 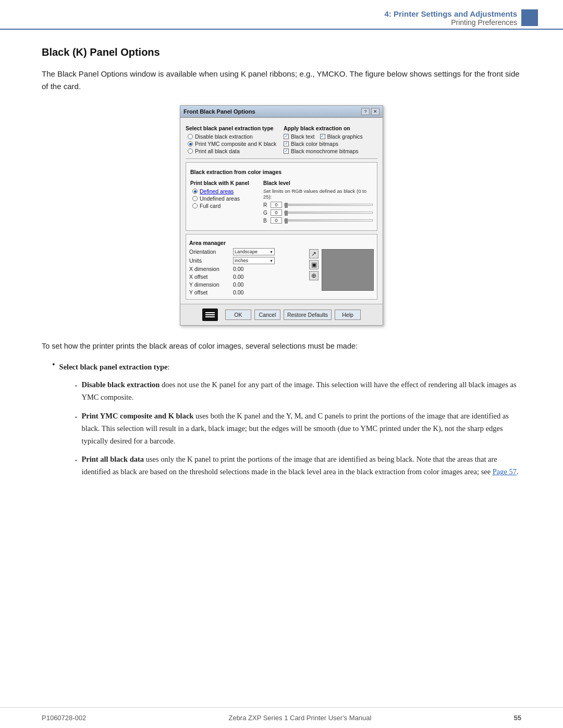 I want to click on radio-undefined: Undefined areas, so click(x=225, y=199).